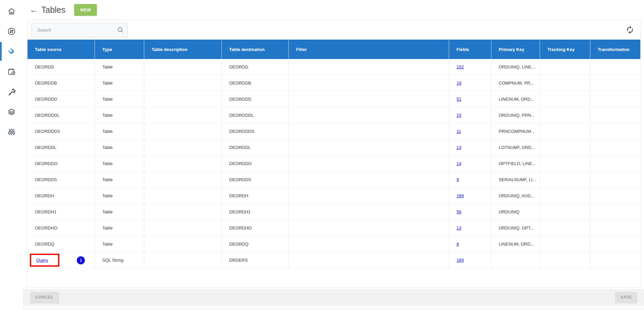  Describe the element at coordinates (11, 31) in the screenshot. I see `sidebar-item-sync` at that location.